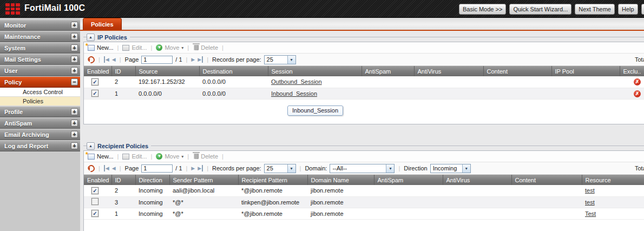  What do you see at coordinates (364, 180) in the screenshot?
I see `table-header-row: EnabledIDDirectionSender PatternRecipien…` at bounding box center [364, 180].